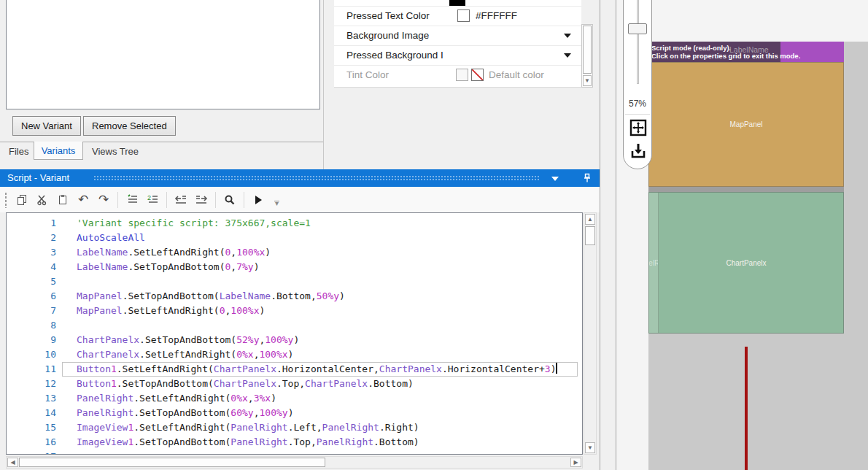 The width and height of the screenshot is (868, 470). What do you see at coordinates (749, 50) in the screenshot?
I see `labelname-view-label: LabelName` at bounding box center [749, 50].